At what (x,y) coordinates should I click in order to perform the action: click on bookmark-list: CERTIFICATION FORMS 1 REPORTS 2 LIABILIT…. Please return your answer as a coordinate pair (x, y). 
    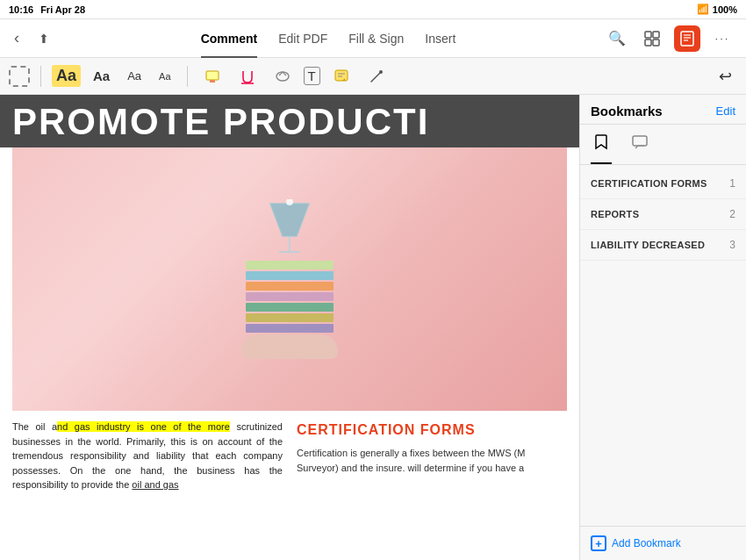
    Looking at the image, I should click on (664, 346).